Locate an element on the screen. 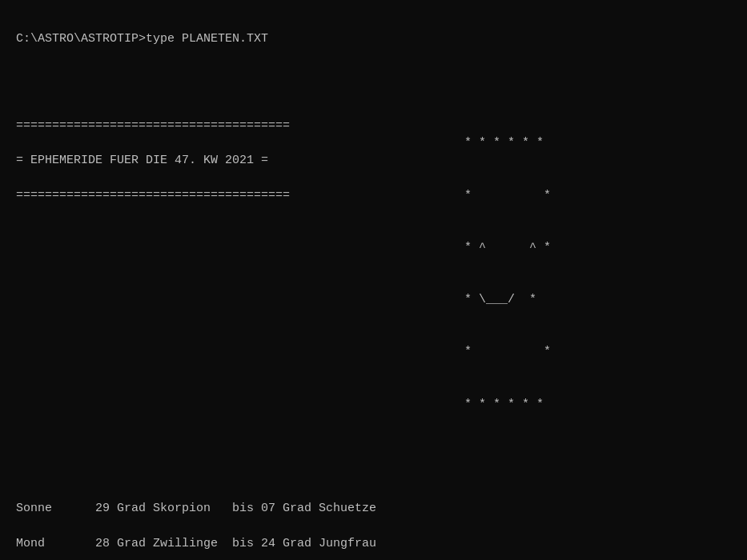 The image size is (747, 560). ascii-line-1: * * * * * * is located at coordinates (508, 143).